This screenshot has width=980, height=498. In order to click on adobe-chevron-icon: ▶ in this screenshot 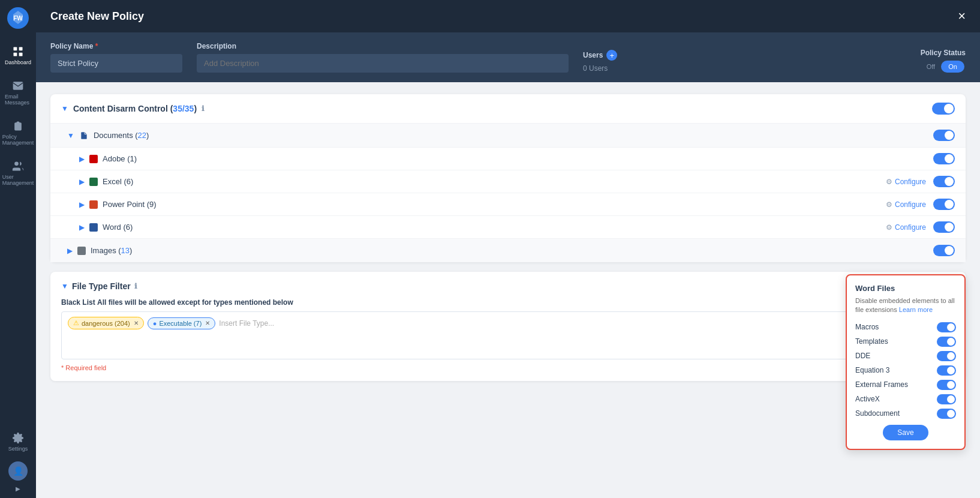, I will do `click(82, 159)`.